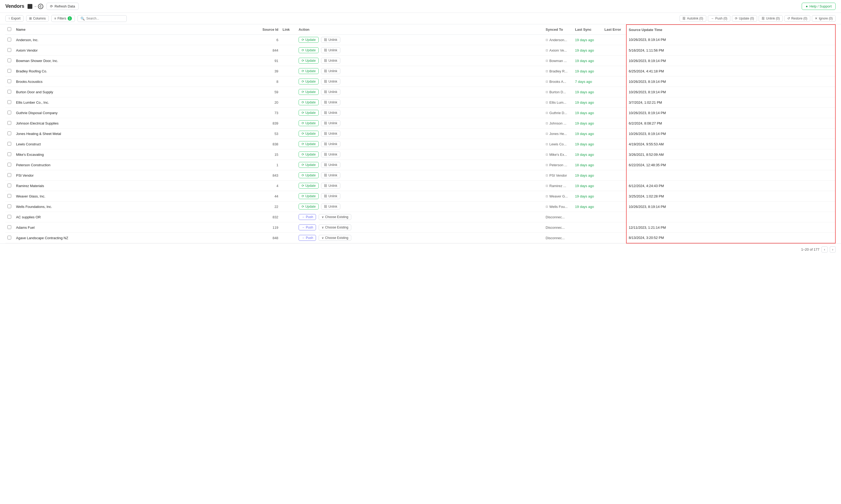  What do you see at coordinates (558, 82) in the screenshot?
I see `synced-to-link: ⊡ Brooks A...` at bounding box center [558, 82].